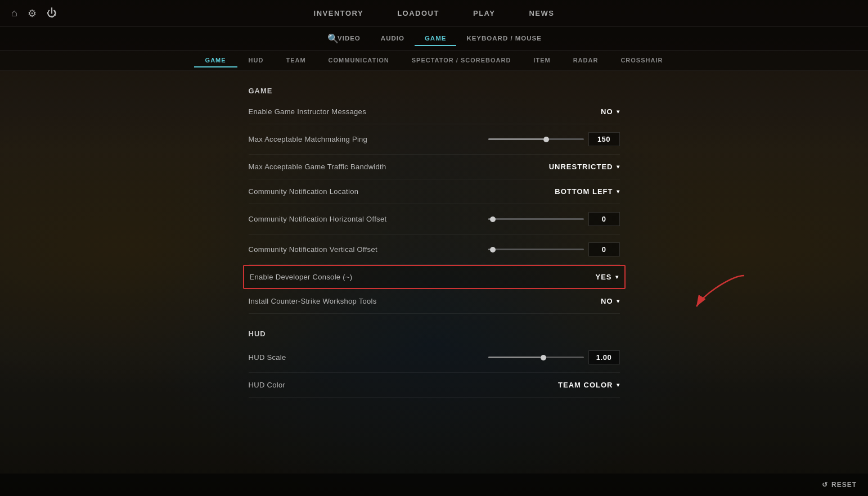 This screenshot has height=496, width=868. I want to click on matchmaking-ping-thumb, so click(546, 139).